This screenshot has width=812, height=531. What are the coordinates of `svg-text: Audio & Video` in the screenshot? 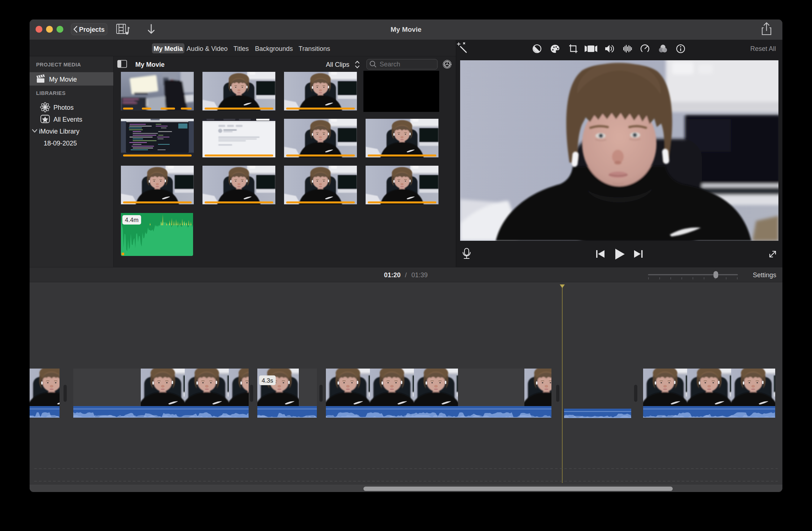 It's located at (207, 49).